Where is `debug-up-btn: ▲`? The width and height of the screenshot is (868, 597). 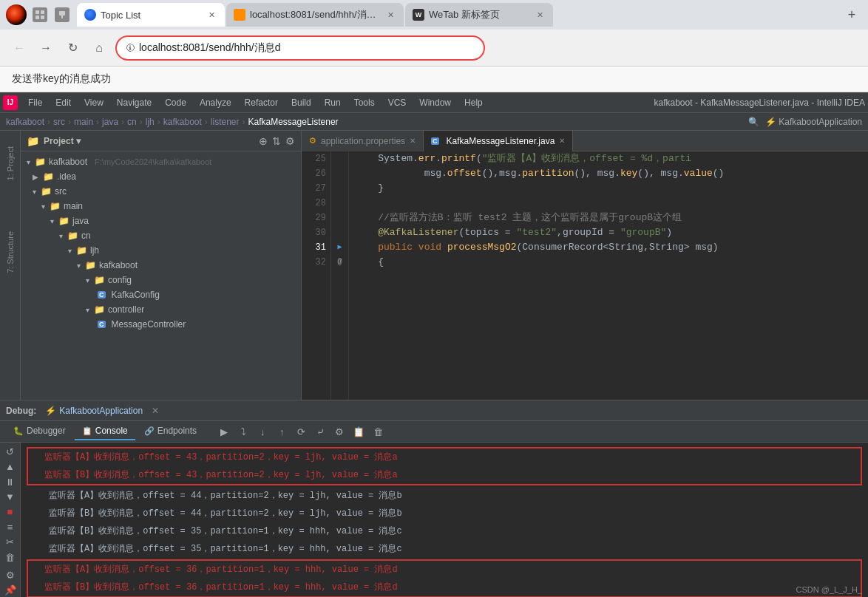 debug-up-btn: ▲ is located at coordinates (10, 466).